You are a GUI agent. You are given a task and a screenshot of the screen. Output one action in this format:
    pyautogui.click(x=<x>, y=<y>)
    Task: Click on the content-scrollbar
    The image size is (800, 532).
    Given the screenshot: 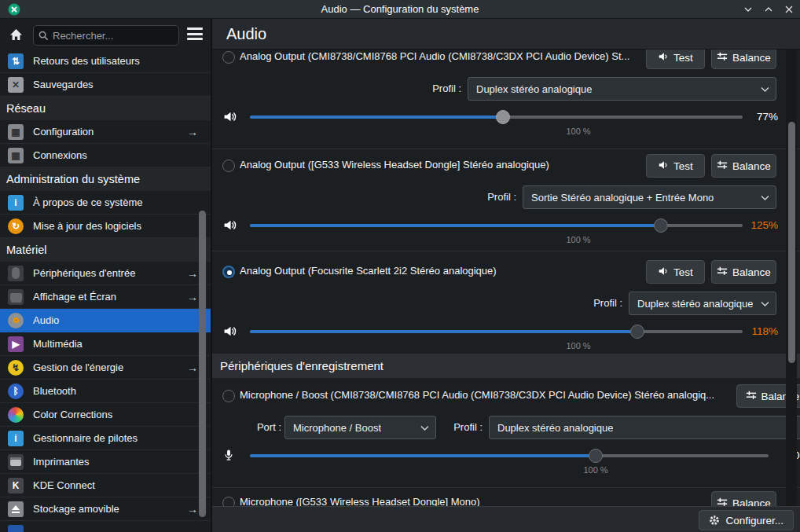 What is the action you would take?
    pyautogui.click(x=792, y=242)
    